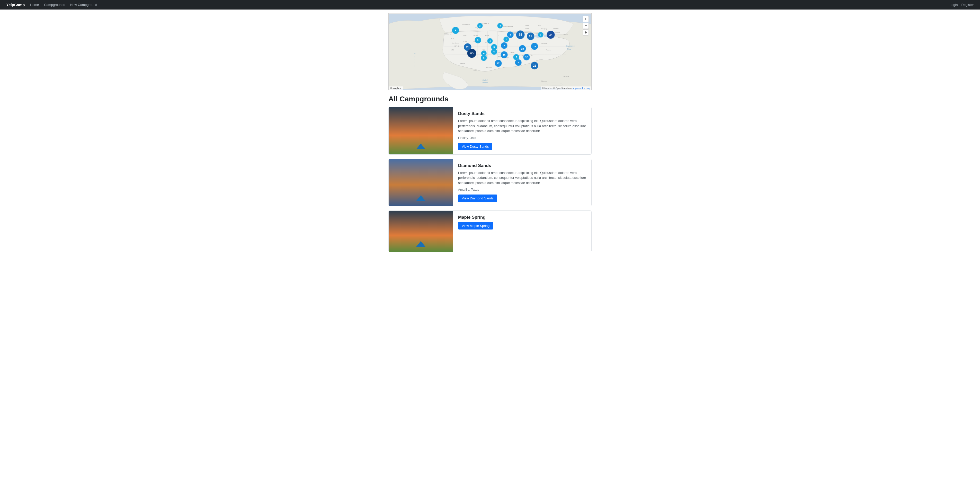 The height and width of the screenshot is (494, 980). Describe the element at coordinates (522, 166) in the screenshot. I see `campground-name-diamond-sands: Diamond Sands` at that location.